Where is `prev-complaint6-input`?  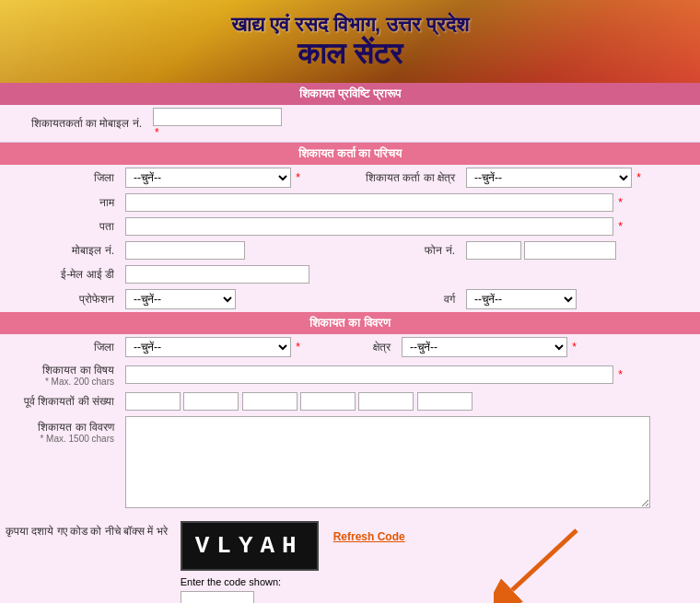 prev-complaint6-input is located at coordinates (445, 401).